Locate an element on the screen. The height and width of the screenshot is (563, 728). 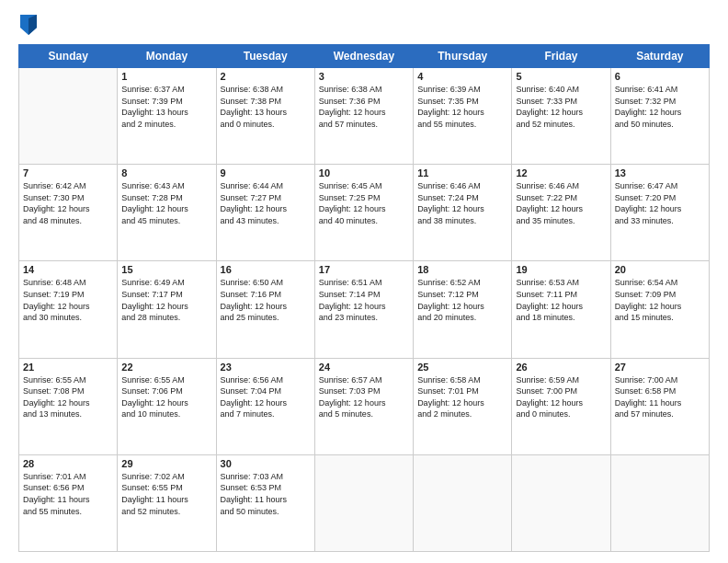
day-info: Sunrise: 7:02 AM Sunset: 6:55 PM Dayligh… is located at coordinates (166, 494).